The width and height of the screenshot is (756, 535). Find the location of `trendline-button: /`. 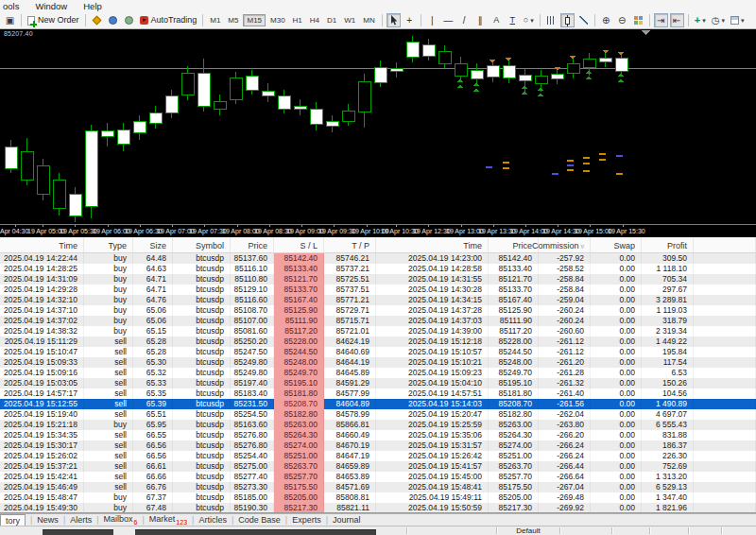

trendline-button: / is located at coordinates (465, 21).